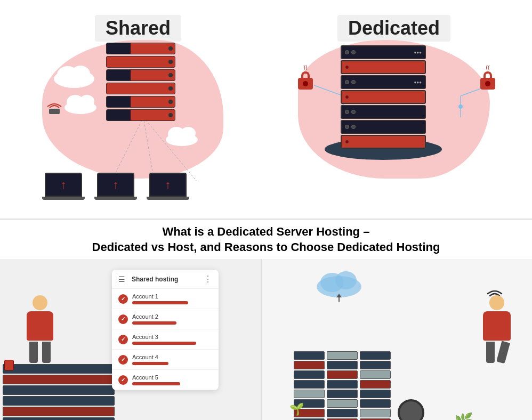 Image resolution: width=532 pixels, height=420 pixels. I want to click on account-content: Account 2, so click(172, 319).